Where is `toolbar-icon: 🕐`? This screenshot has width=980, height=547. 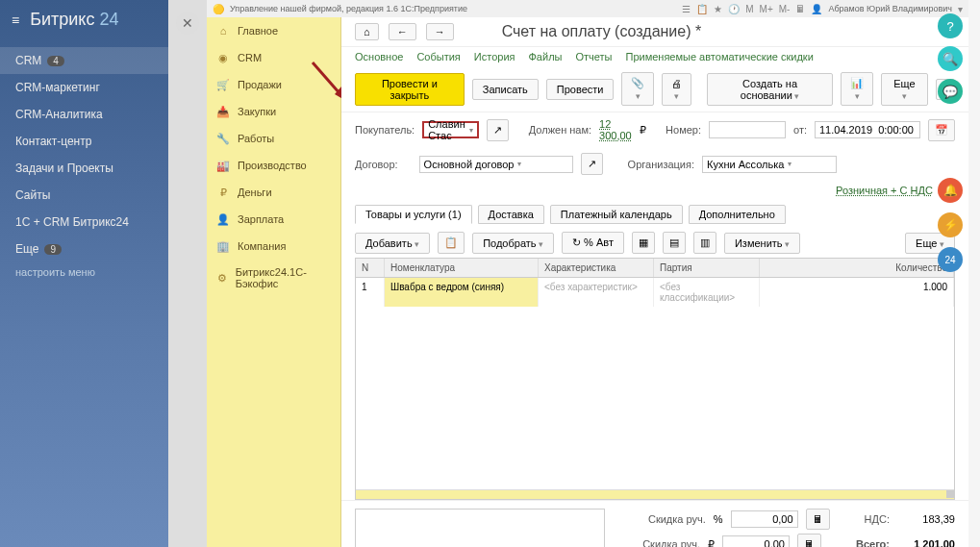
toolbar-icon: 🕐 is located at coordinates (734, 10).